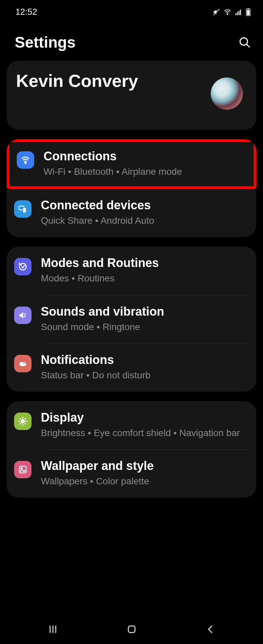 This screenshot has height=644, width=263. Describe the element at coordinates (239, 12) in the screenshot. I see `signal-icon` at that location.